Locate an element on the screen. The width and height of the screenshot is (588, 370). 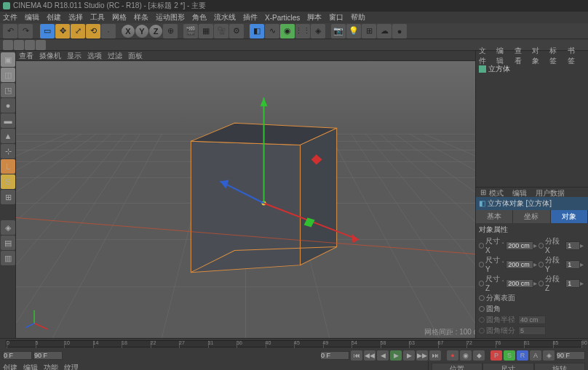
tab-coord: 坐标 is located at coordinates (531, 217).